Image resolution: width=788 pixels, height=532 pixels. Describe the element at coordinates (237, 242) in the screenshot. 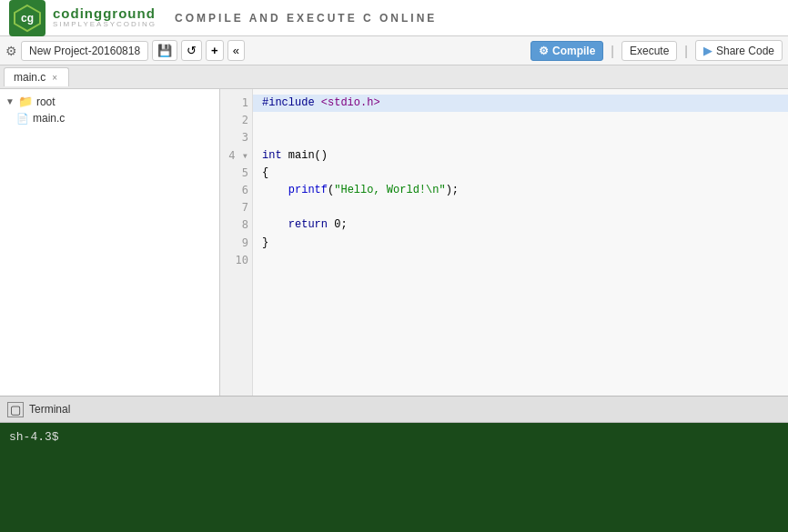

I see `line-numbers: 1 2 3 4 ▾ 5 6 7 8 9 10` at that location.